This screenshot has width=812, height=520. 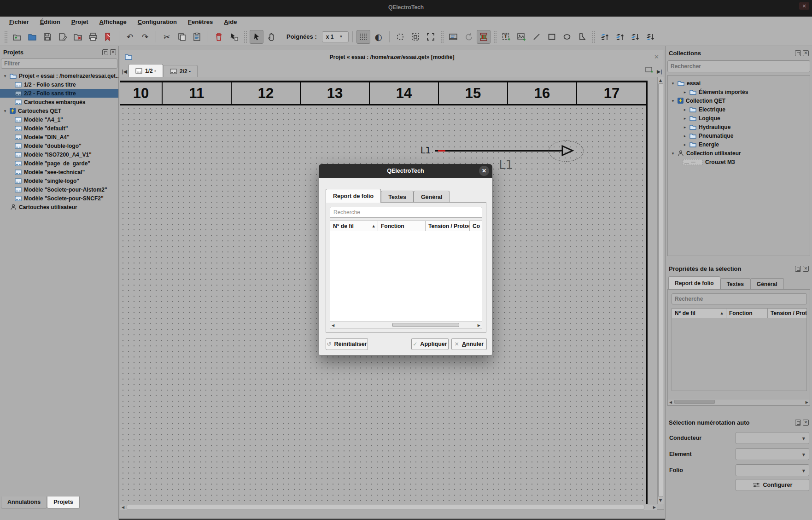 I want to click on dialog-tab-general: Général, so click(x=432, y=197).